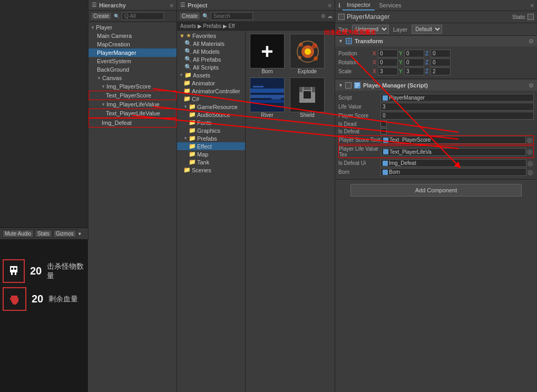 This screenshot has height=392, width=537. What do you see at coordinates (18, 234) in the screenshot?
I see `mute-audio-button: Mute Audio` at bounding box center [18, 234].